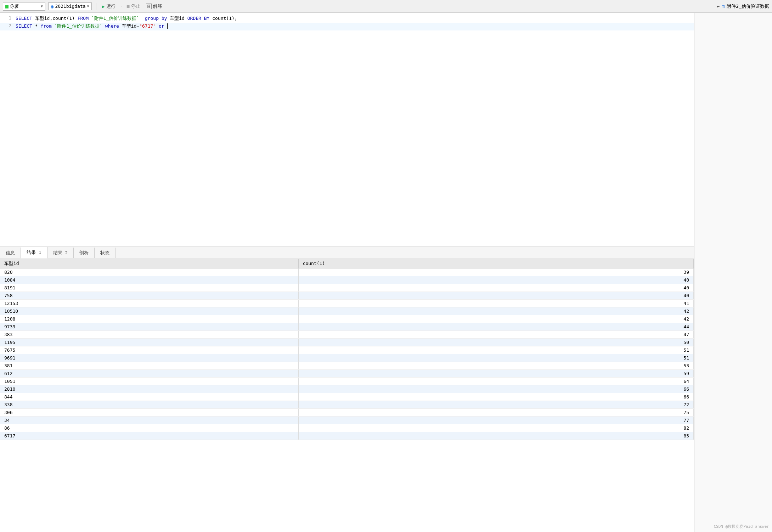 This screenshot has height=532, width=772. What do you see at coordinates (42, 6) in the screenshot?
I see `user-dropdown-arrow: ▼` at bounding box center [42, 6].